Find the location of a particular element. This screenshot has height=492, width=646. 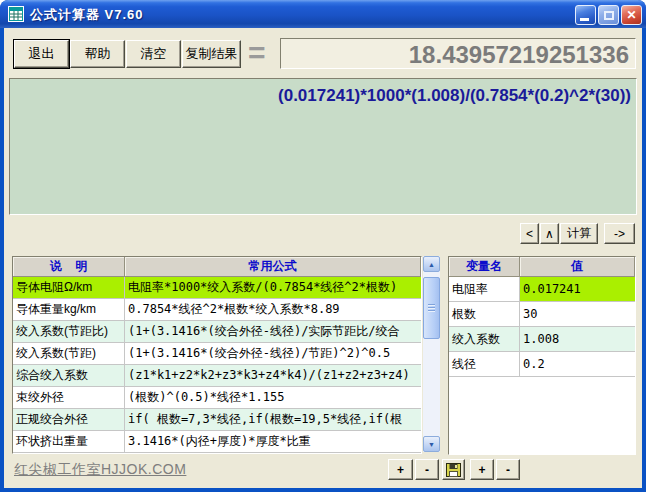

calculate-button: 计算 is located at coordinates (579, 234).